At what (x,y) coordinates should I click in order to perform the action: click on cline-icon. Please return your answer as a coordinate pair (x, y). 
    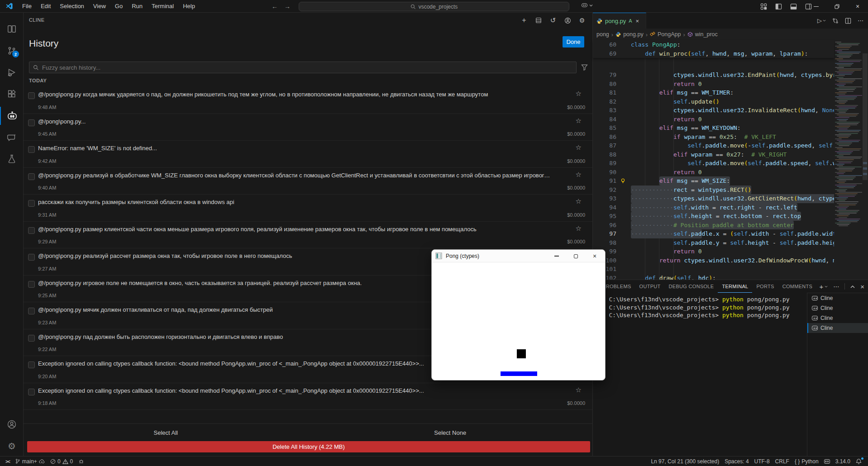
    Looking at the image, I should click on (12, 116).